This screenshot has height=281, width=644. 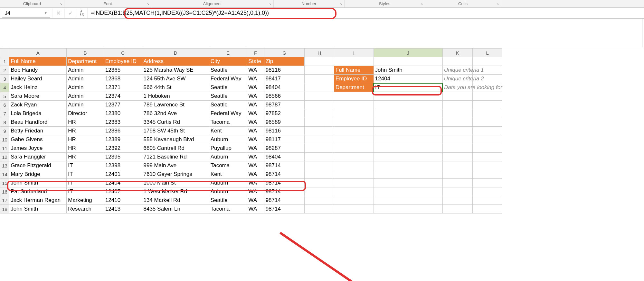 I want to click on cell: Director, so click(x=85, y=114).